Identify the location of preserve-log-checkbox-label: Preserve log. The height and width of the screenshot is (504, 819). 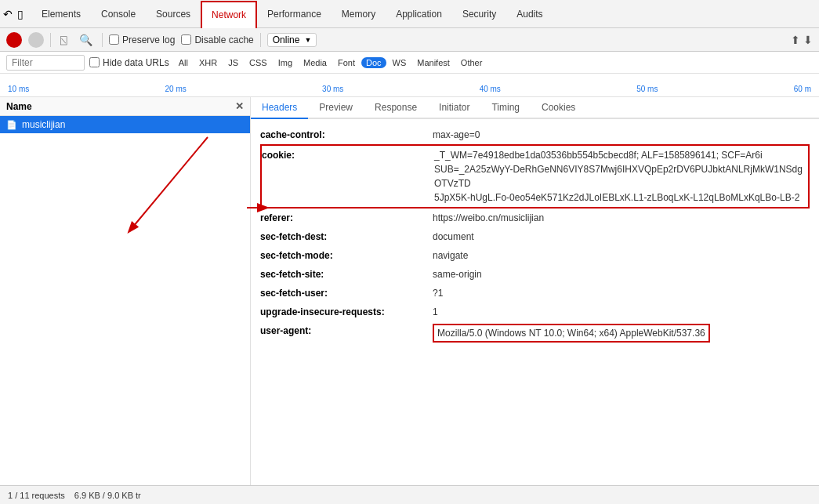
(142, 40).